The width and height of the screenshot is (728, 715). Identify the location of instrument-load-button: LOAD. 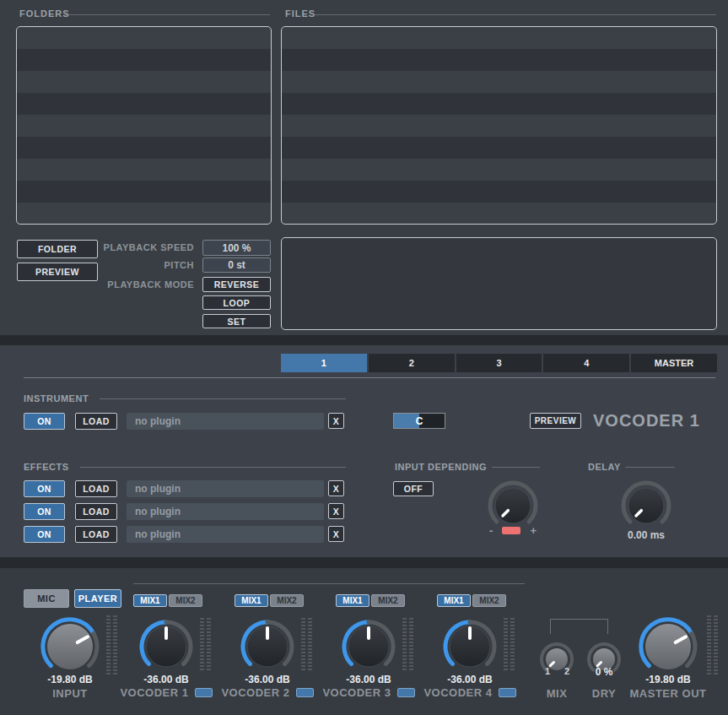
(96, 421).